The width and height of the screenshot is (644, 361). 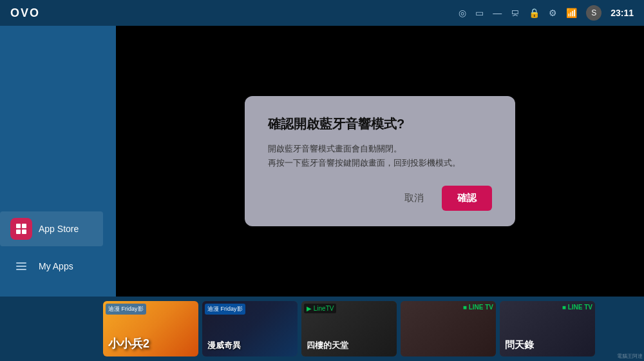 What do you see at coordinates (151, 329) in the screenshot?
I see `list-item: 迪漫 Friday影 小小兵2` at bounding box center [151, 329].